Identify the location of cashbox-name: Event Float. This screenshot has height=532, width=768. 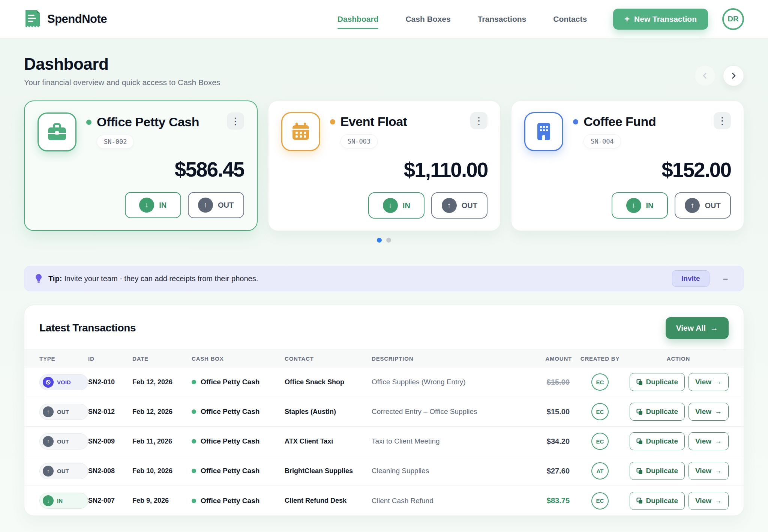
(374, 121).